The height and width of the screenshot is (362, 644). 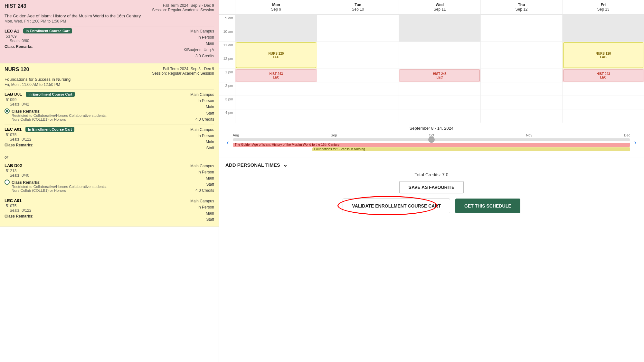 What do you see at coordinates (253, 165) in the screenshot?
I see `add-personal-times-label: ADD PERSONAL TIMES` at bounding box center [253, 165].